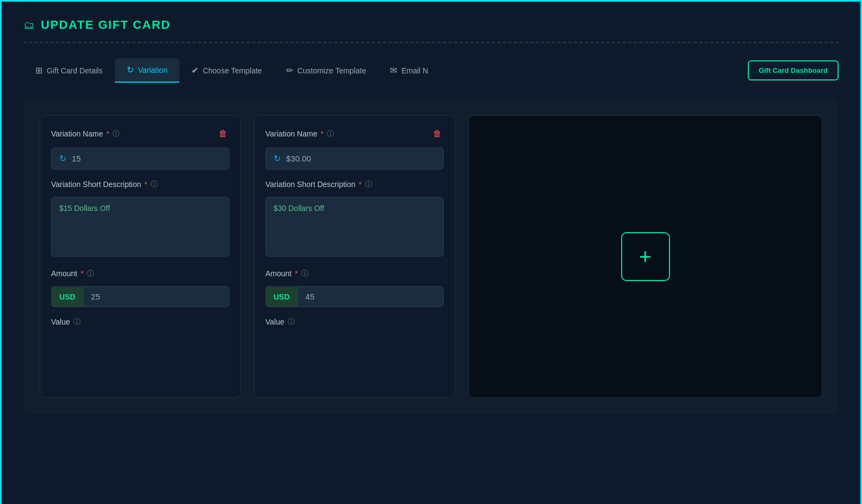 The image size is (862, 504). Describe the element at coordinates (77, 322) in the screenshot. I see `info-icon-value-1: ⓘ` at that location.